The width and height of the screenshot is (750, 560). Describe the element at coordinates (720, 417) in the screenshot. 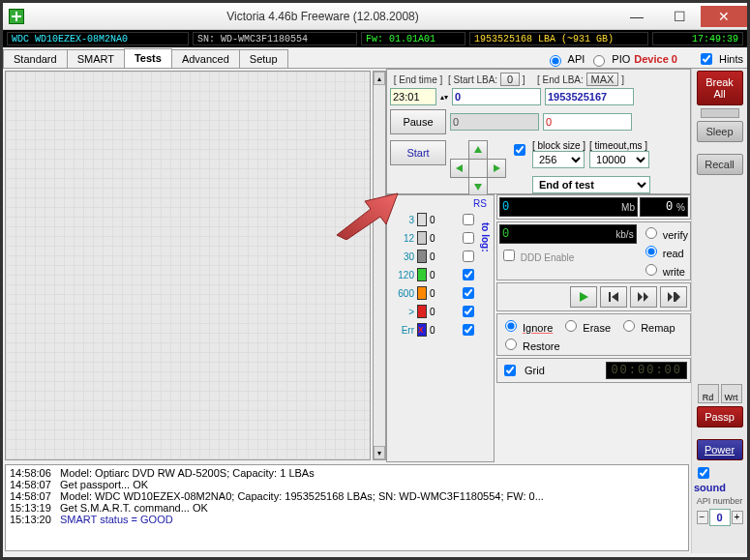

I see `passp-button: Passp` at that location.